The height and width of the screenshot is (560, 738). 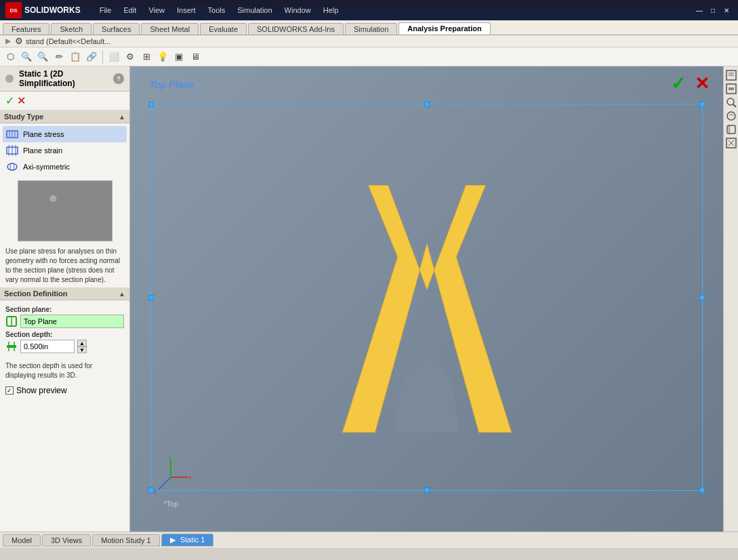 What do you see at coordinates (369, 540) in the screenshot?
I see `bottom-tabs: Model 3D Views Motion Study 1 ▶ Static 1` at bounding box center [369, 540].